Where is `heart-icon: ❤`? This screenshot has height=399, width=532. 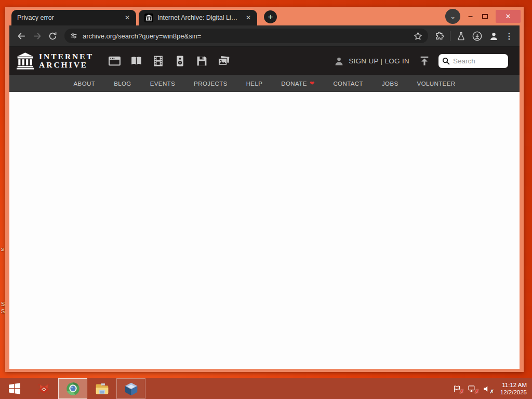
heart-icon: ❤ is located at coordinates (312, 83).